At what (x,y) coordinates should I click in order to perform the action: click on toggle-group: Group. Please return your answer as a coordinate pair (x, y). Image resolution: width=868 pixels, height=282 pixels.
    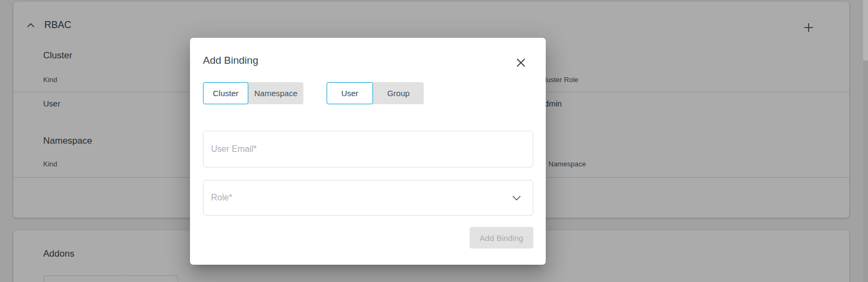
    Looking at the image, I should click on (398, 93).